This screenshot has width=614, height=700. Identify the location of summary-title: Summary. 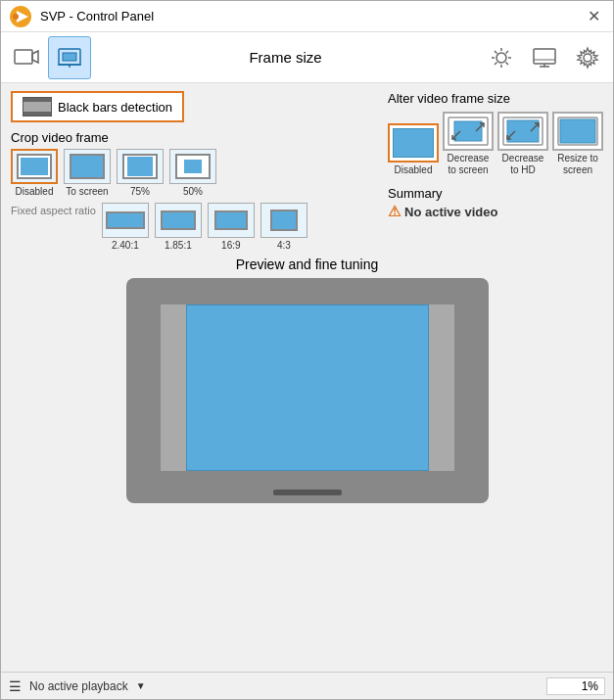
(496, 194).